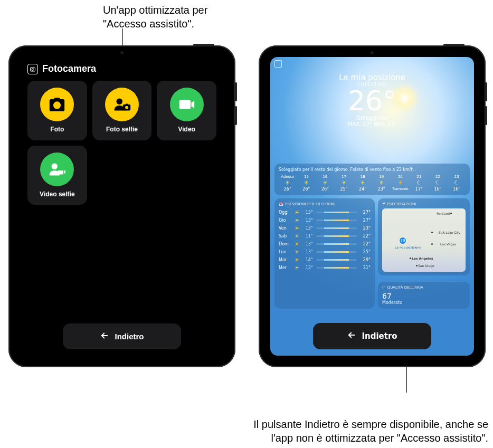 The height and width of the screenshot is (448, 493). Describe the element at coordinates (344, 183) in the screenshot. I see `hourly-item: 17 ☀ 25°` at that location.